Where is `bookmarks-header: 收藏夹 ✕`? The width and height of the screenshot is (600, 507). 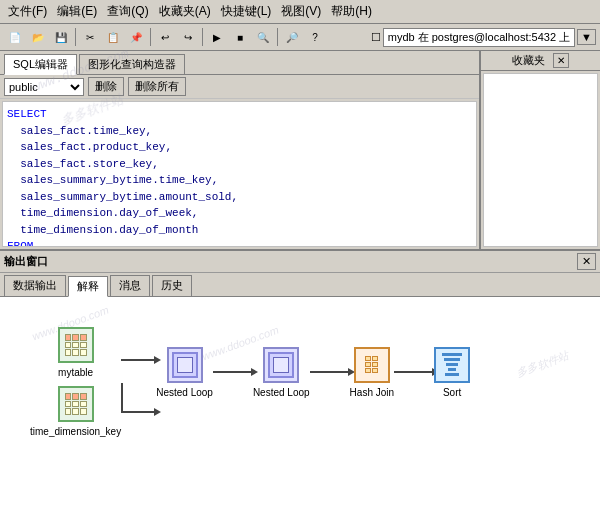 bookmarks-header: 收藏夹 ✕ is located at coordinates (540, 61).